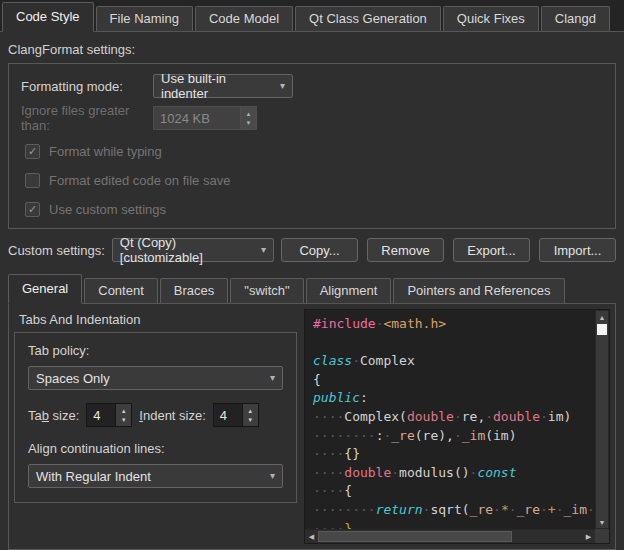  Describe the element at coordinates (450, 536) in the screenshot. I see `horizontal-scrollbar: ◀ ▶` at that location.